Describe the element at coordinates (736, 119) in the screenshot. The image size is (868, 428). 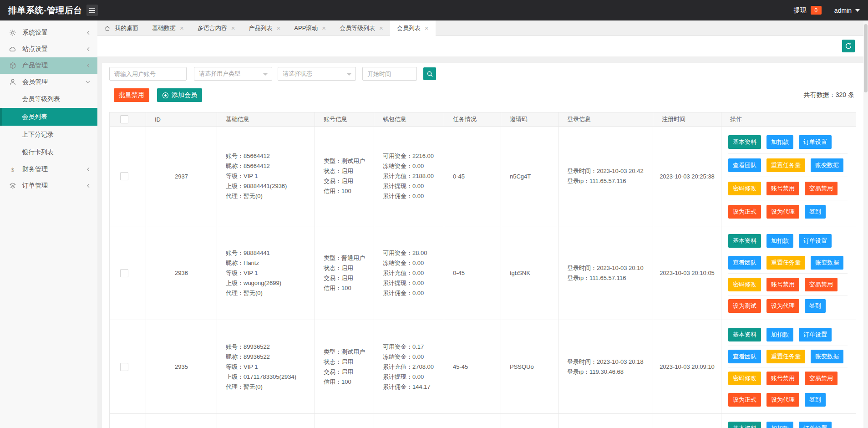
I see `column-header-label: 操作` at that location.